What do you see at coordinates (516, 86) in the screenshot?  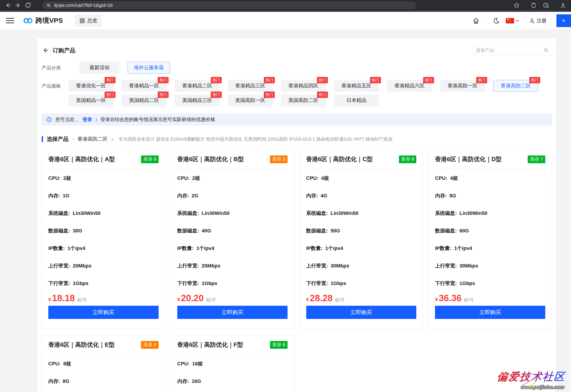 I see `spec-chip: 热门 香港高防二区` at bounding box center [516, 86].